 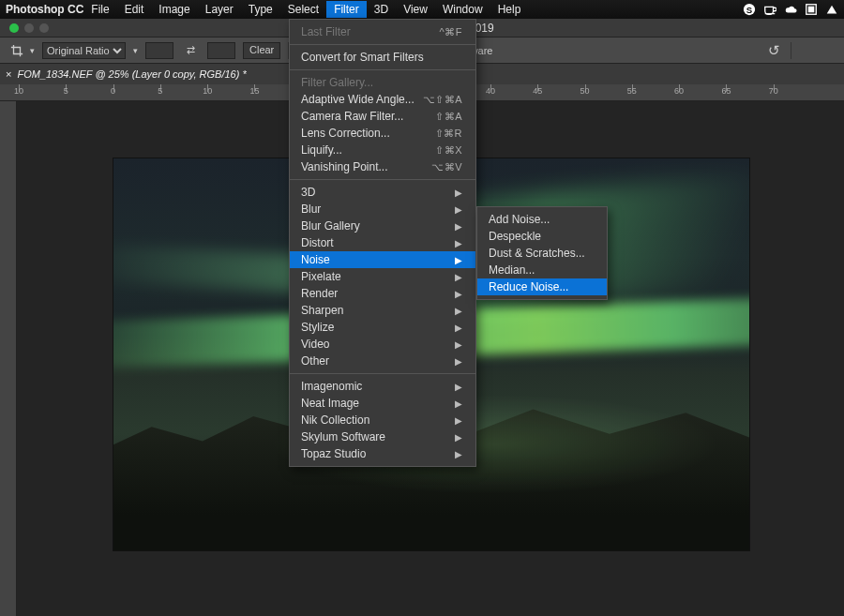 What do you see at coordinates (383, 32) in the screenshot?
I see `menu-last-filter: Last Filter^⌘F` at bounding box center [383, 32].